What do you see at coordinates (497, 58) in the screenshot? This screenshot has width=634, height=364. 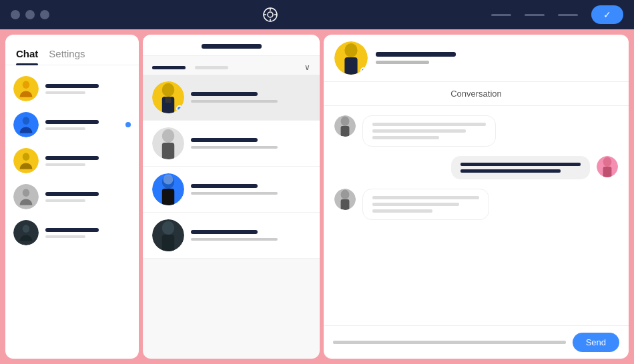 I see `user-info` at bounding box center [497, 58].